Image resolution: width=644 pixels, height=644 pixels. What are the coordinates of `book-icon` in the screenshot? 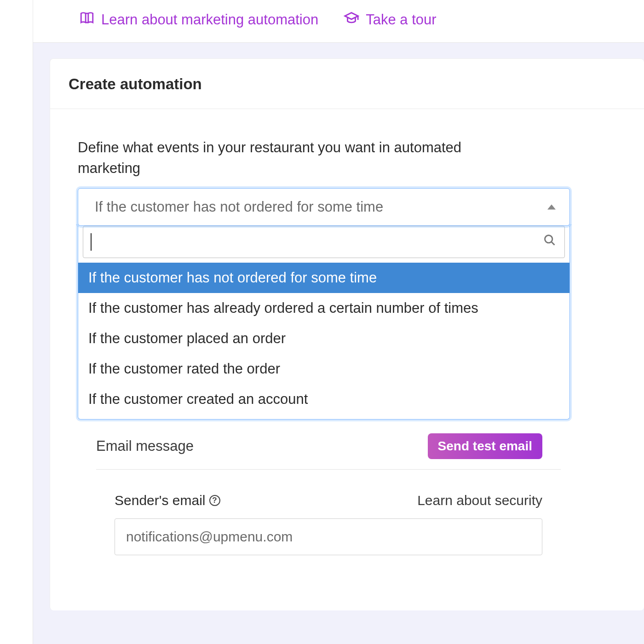 It's located at (87, 20).